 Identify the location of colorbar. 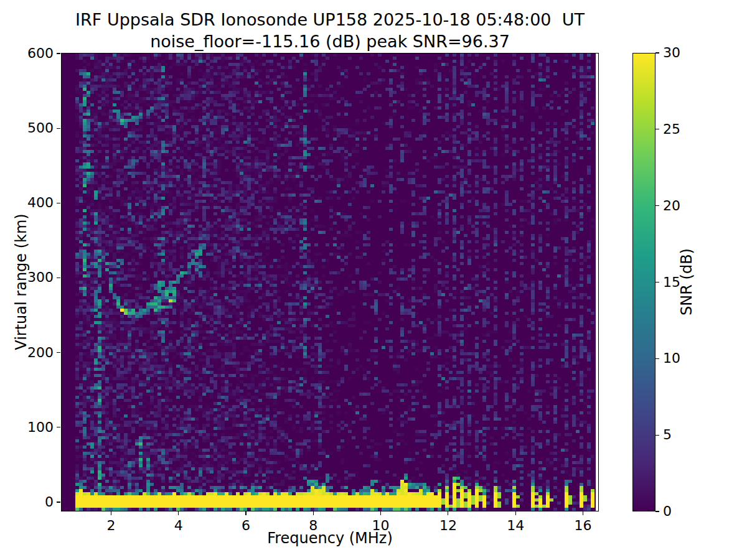
(644, 282).